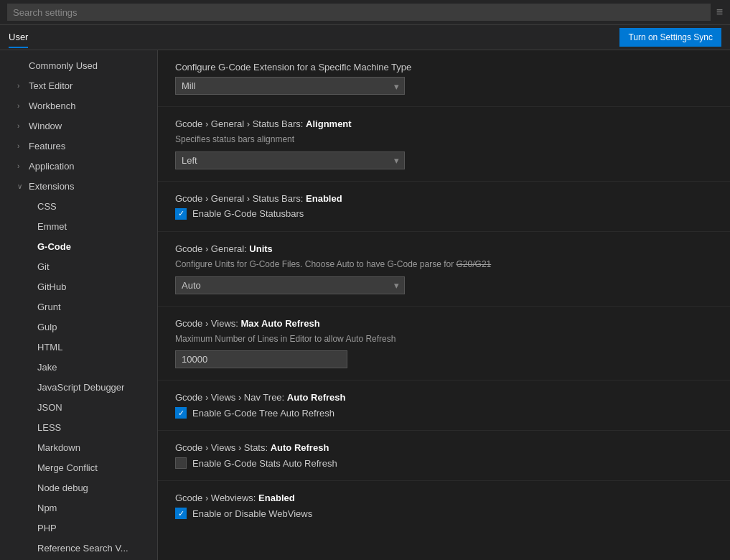 The height and width of the screenshot is (560, 730). Describe the element at coordinates (79, 528) in the screenshot. I see `sidebar-item-php: PHP` at that location.